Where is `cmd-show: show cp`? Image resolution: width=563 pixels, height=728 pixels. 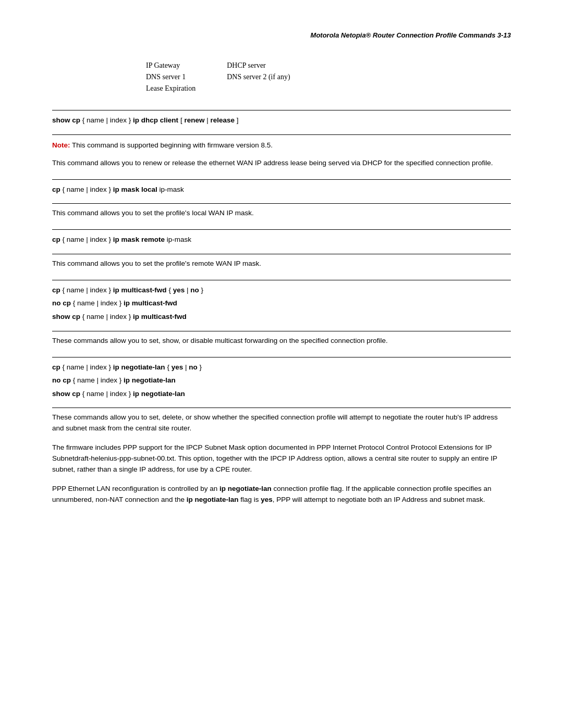
cmd-show: show cp is located at coordinates (66, 120).